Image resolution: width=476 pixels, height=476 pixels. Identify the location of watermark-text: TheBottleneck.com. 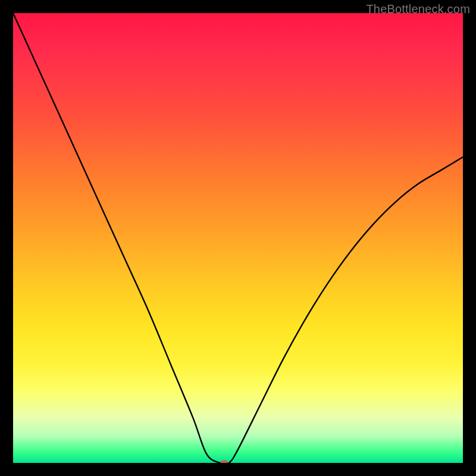
(418, 10).